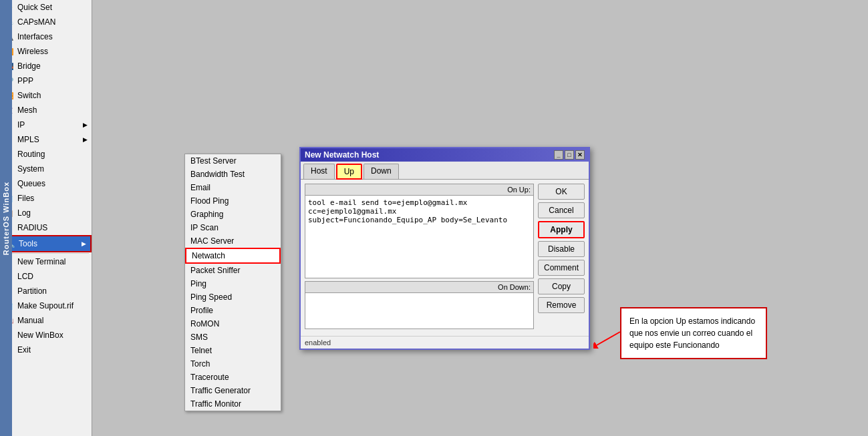 This screenshot has height=436, width=868. I want to click on dialog-status: enabled, so click(445, 342).